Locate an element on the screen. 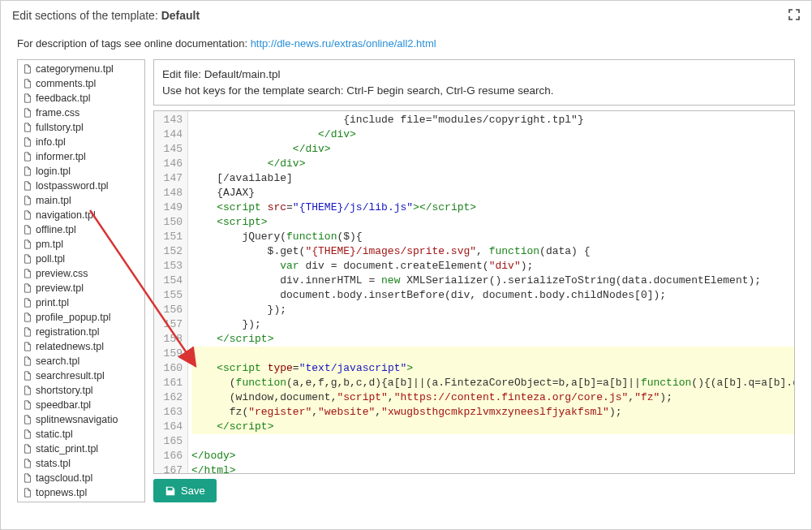 The image size is (812, 530). file-item-label: pm.tpl is located at coordinates (49, 244).